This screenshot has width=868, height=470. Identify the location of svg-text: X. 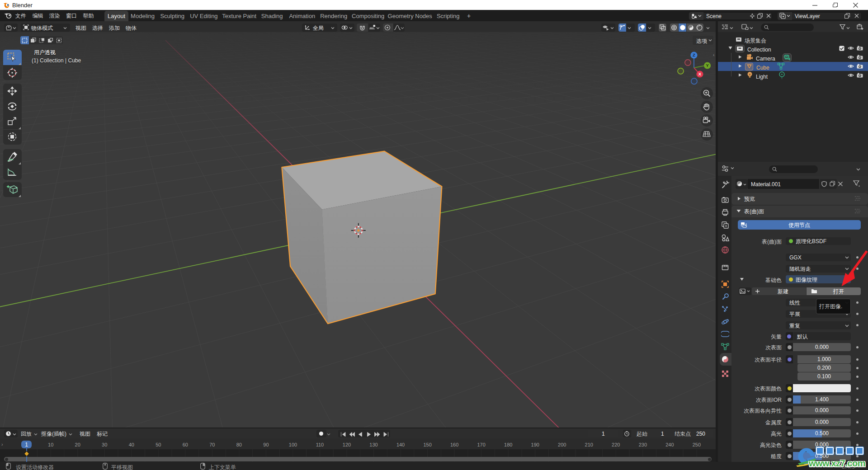
(700, 74).